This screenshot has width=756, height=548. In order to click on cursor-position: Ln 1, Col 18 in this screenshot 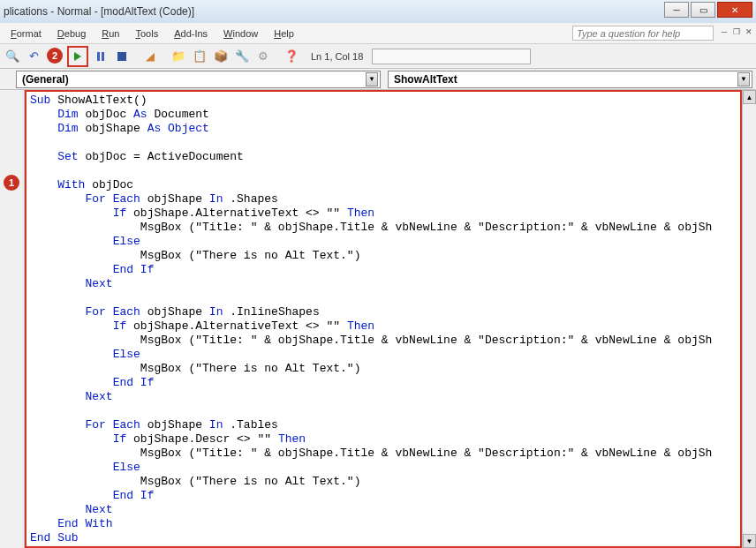, I will do `click(337, 56)`.